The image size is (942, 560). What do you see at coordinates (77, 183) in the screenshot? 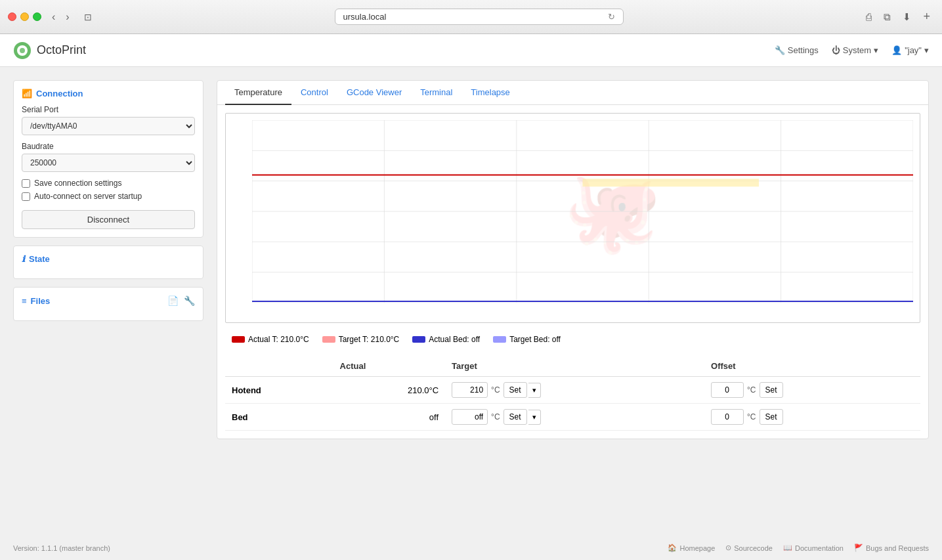
I see `save-connection-label: Save connection settings` at bounding box center [77, 183].